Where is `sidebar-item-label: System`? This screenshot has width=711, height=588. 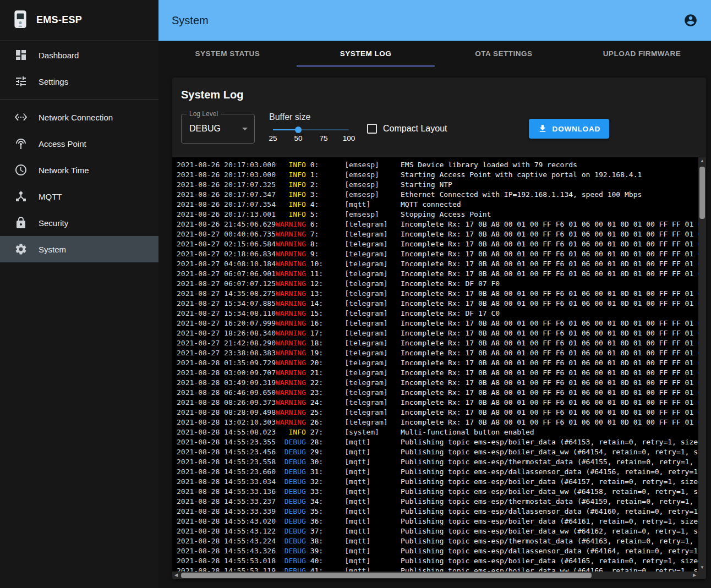
sidebar-item-label: System is located at coordinates (52, 250).